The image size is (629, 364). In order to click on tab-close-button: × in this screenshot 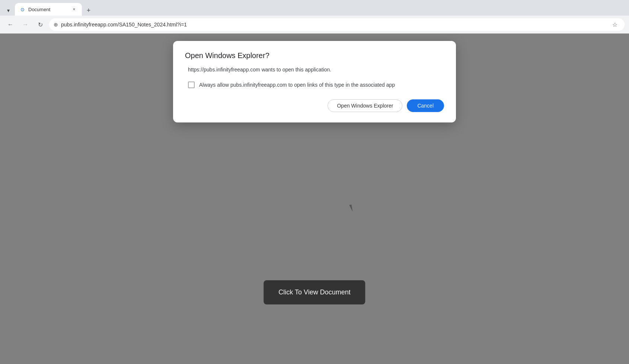, I will do `click(74, 9)`.